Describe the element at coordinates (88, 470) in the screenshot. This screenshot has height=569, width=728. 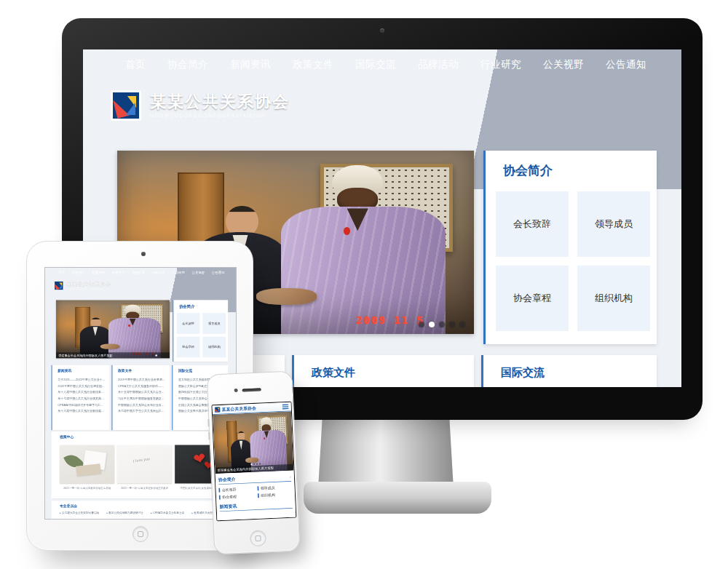
I see `card-shape` at that location.